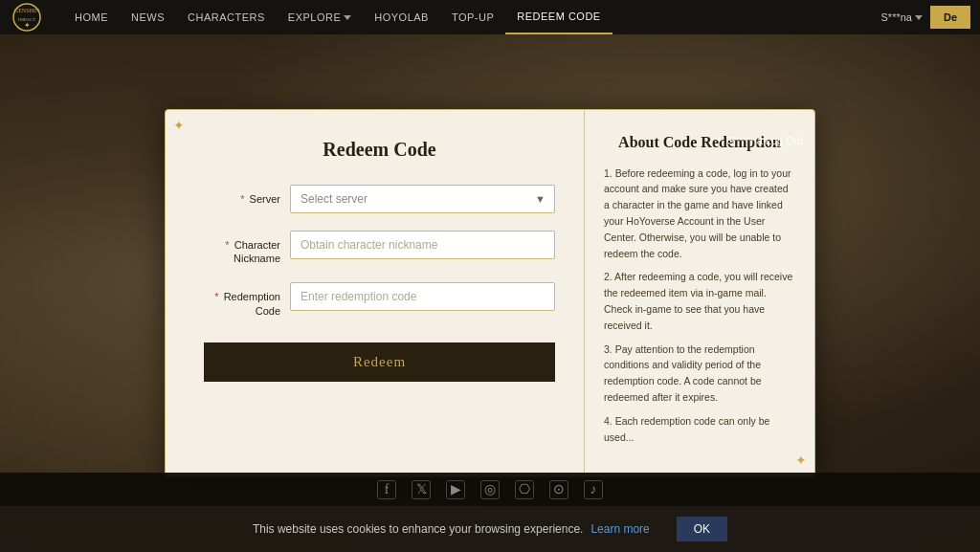 This screenshot has width=980, height=552. Describe the element at coordinates (402, 17) in the screenshot. I see `nav-hoyolab: HoYoLAB` at that location.